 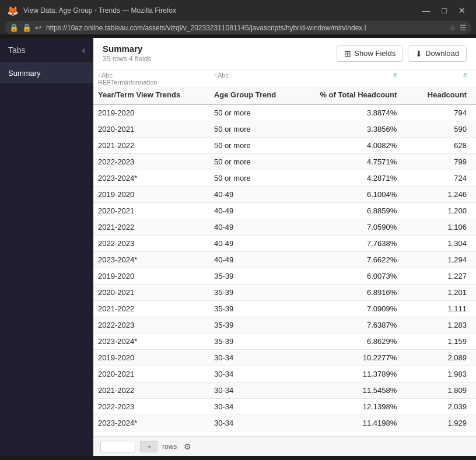 I want to click on download-button: ⬇ Download, so click(x=438, y=54).